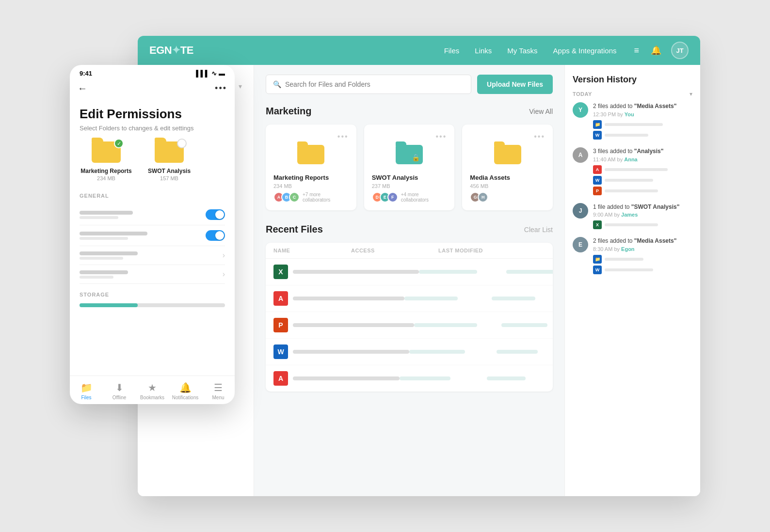 This screenshot has height=532, width=770. I want to click on ppt-icon: P, so click(281, 325).